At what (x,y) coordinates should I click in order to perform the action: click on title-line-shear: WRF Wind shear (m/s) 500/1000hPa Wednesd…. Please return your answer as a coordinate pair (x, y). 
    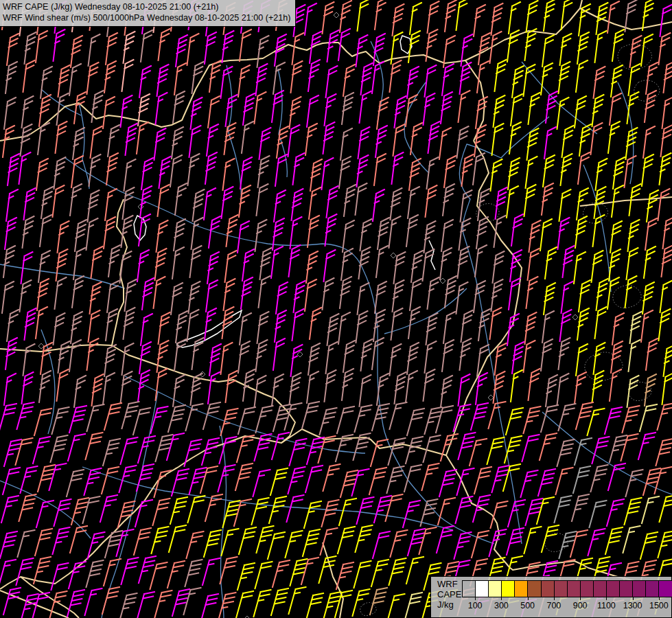
    Looking at the image, I should click on (147, 18).